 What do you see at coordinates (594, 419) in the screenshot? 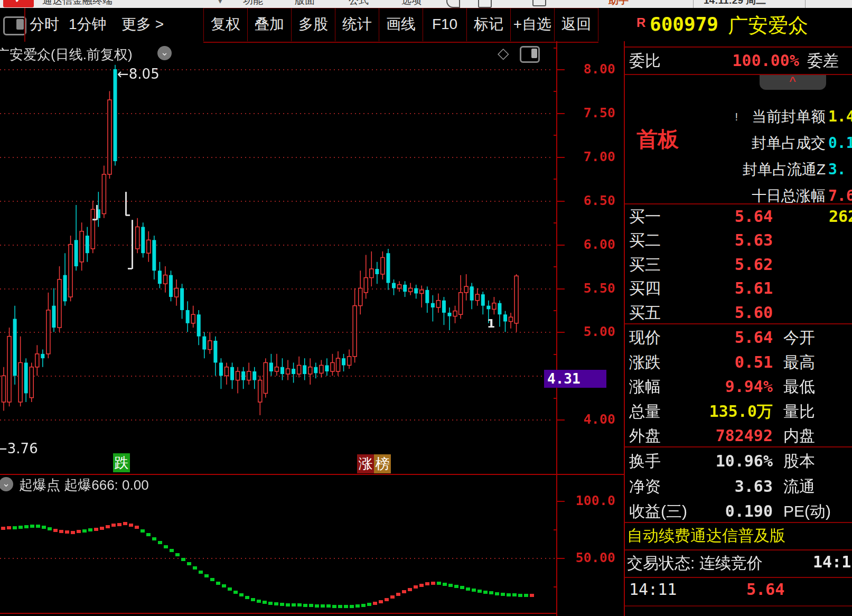
I see `price-axis-label: 4.00` at bounding box center [594, 419].